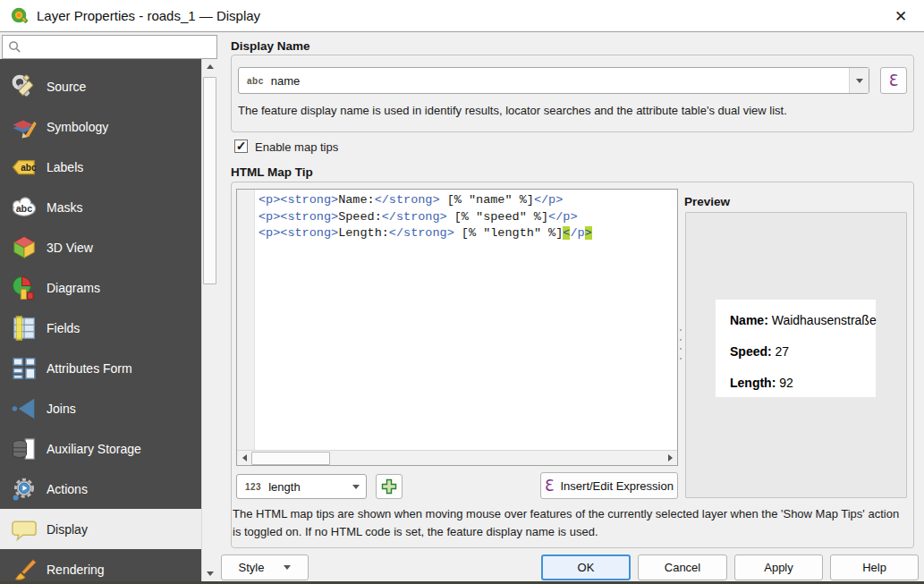 The height and width of the screenshot is (584, 924). I want to click on field-type-text-badge: abc, so click(256, 80).